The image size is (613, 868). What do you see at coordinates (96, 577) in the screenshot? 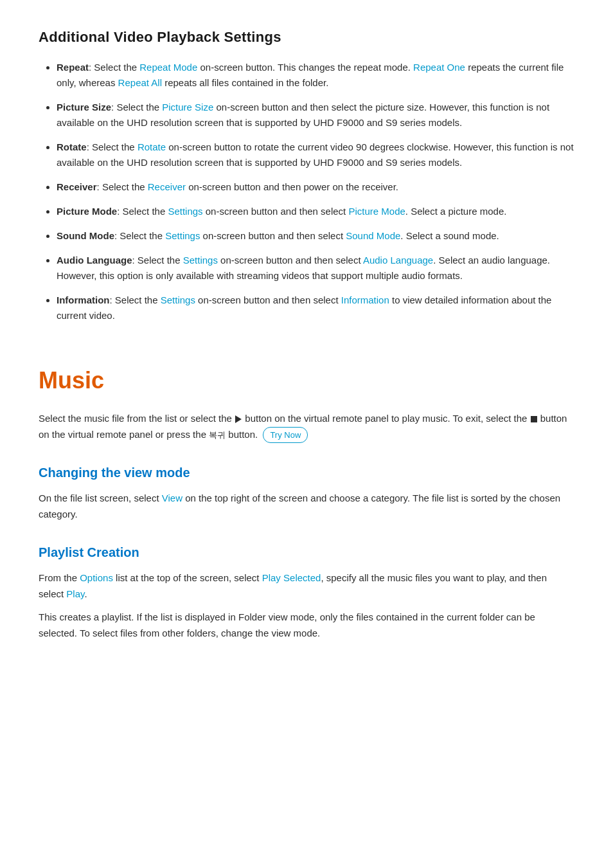
I see `options-link: Options` at bounding box center [96, 577].